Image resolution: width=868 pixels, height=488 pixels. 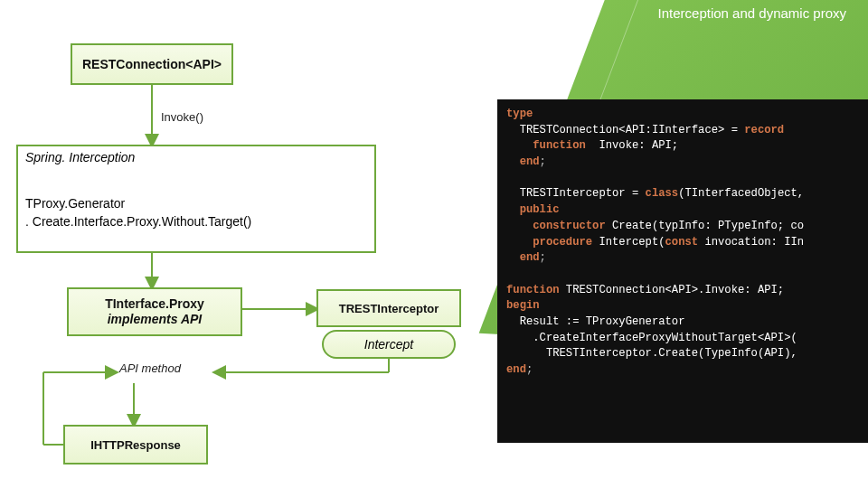 What do you see at coordinates (705, 226) in the screenshot?
I see `code-text: Create(typInfo: PTypeInfo; co` at bounding box center [705, 226].